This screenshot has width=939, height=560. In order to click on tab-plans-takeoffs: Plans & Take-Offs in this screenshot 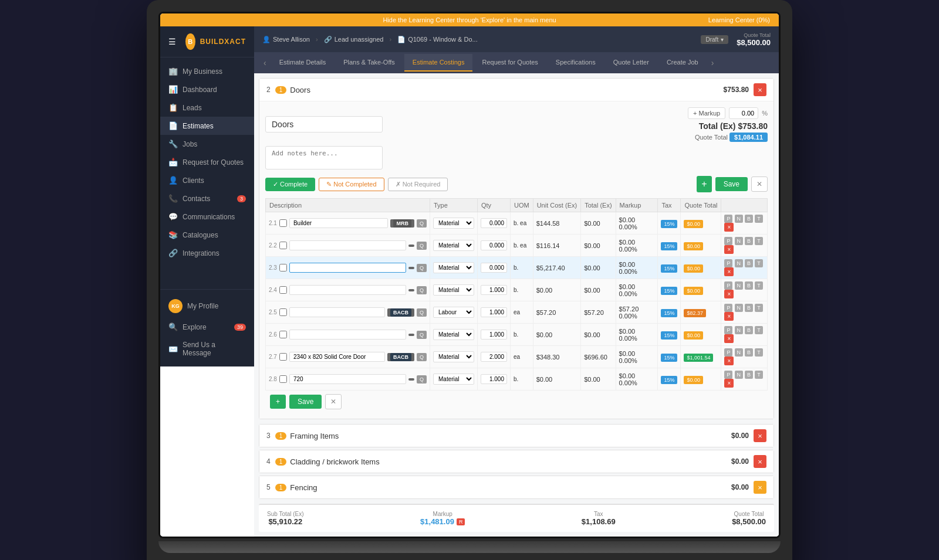, I will do `click(369, 63)`.